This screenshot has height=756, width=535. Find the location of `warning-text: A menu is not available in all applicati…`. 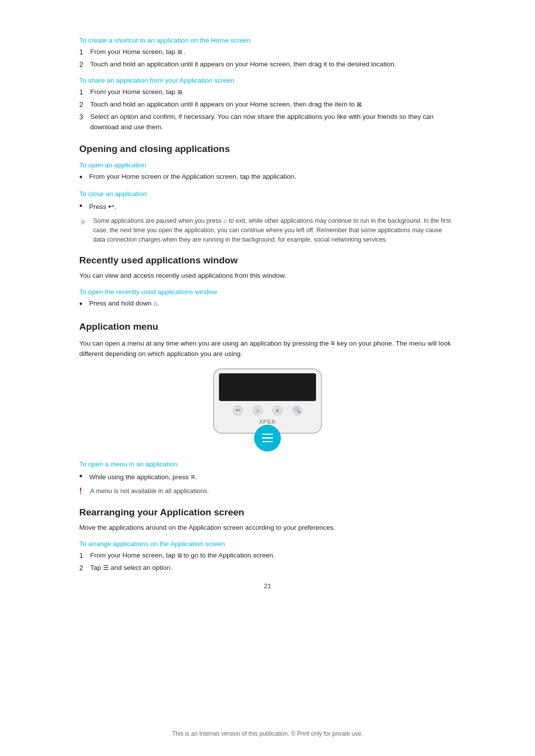

warning-text: A menu is not available in all applicati… is located at coordinates (150, 491).